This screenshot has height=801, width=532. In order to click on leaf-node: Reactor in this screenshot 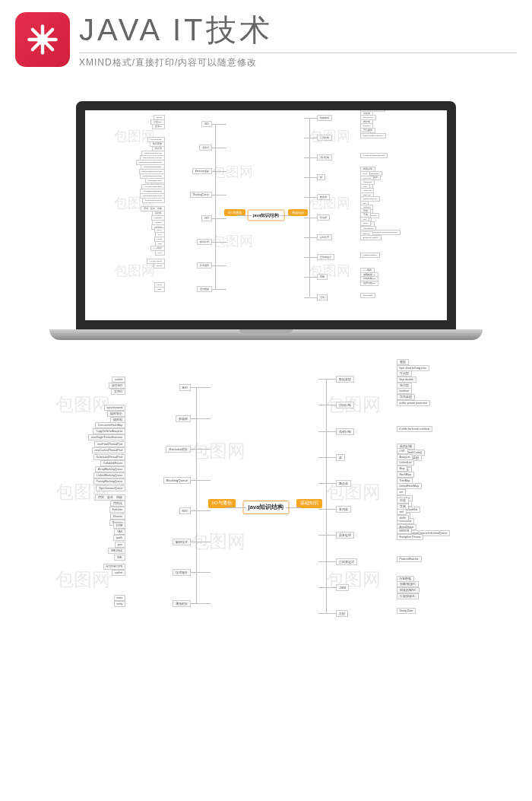, I will do `click(118, 517)`.